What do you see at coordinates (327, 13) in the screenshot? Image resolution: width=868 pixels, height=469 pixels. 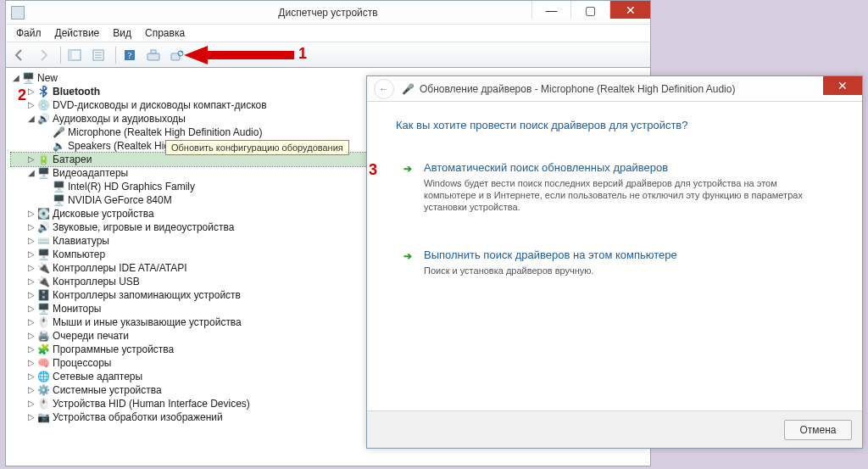 I see `window-title: Диспетчер устройств` at bounding box center [327, 13].